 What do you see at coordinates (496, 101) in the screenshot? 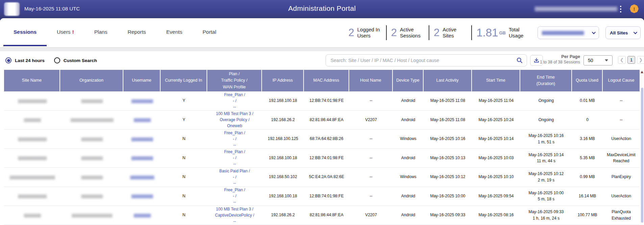
I see `cell-start_time: May-16-2025 11:04` at bounding box center [496, 101].